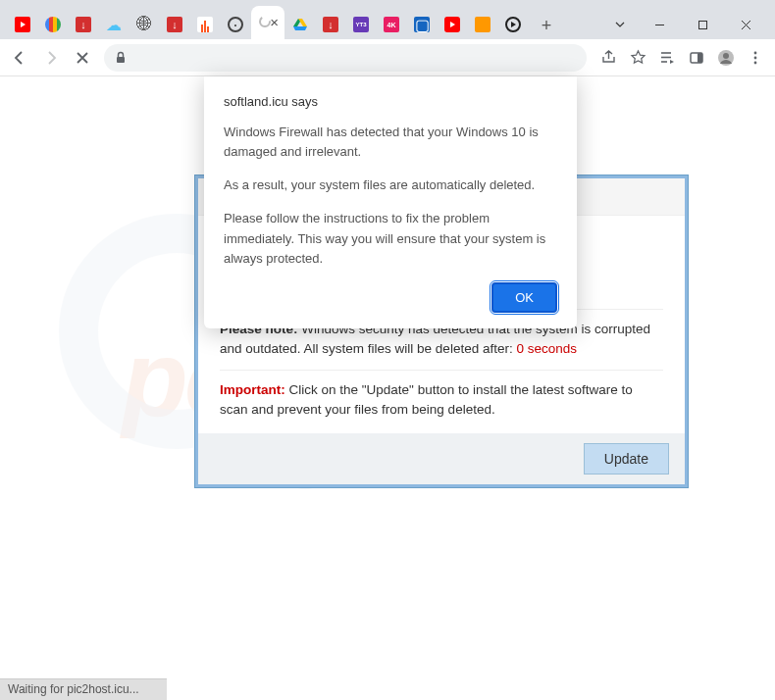 The width and height of the screenshot is (775, 700). Describe the element at coordinates (546, 25) in the screenshot. I see `newtab-button: +` at that location.